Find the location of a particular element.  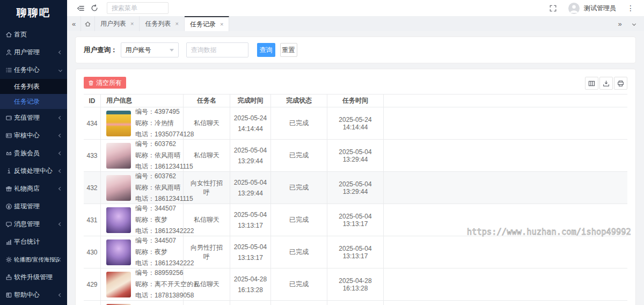

sidebar-item-home: 首页 is located at coordinates (33, 34).